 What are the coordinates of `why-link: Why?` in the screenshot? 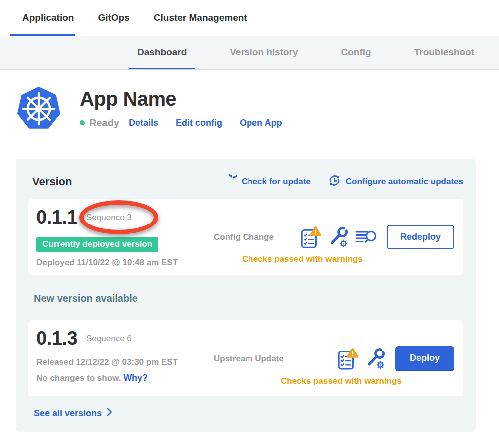 It's located at (136, 378).